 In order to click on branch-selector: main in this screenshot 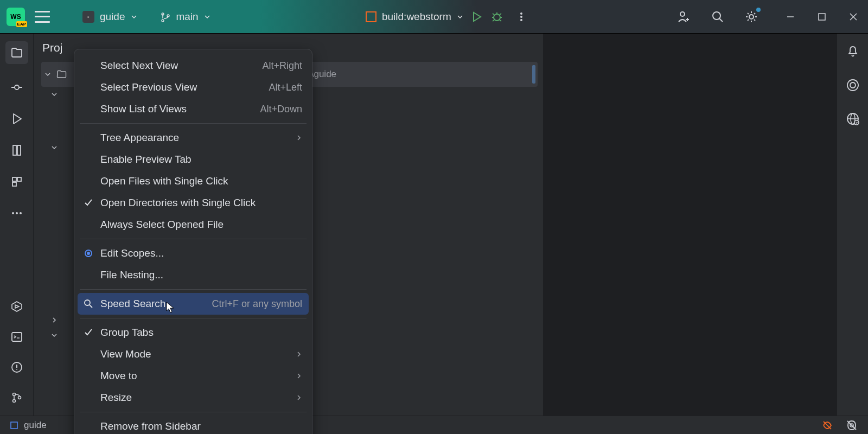, I will do `click(186, 17)`.